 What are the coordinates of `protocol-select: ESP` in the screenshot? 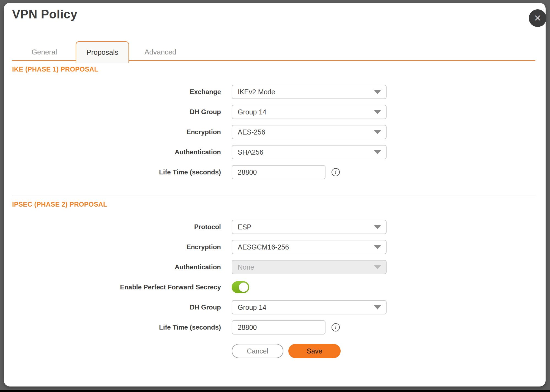 It's located at (309, 227).